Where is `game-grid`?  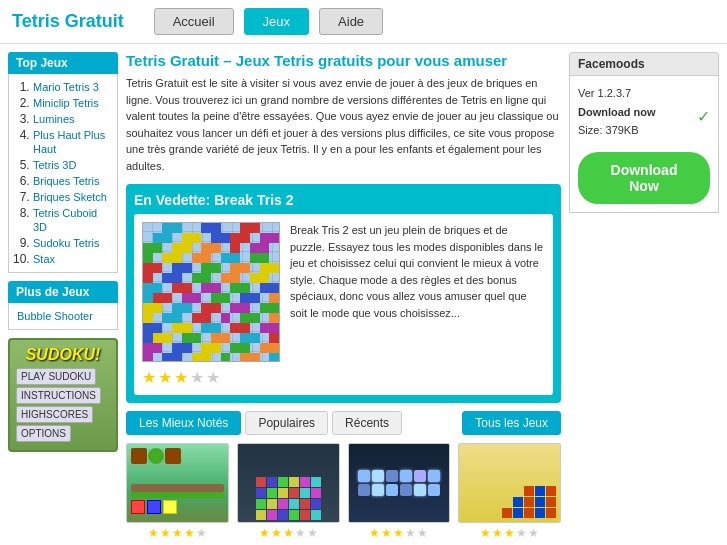
game-grid is located at coordinates (211, 292).